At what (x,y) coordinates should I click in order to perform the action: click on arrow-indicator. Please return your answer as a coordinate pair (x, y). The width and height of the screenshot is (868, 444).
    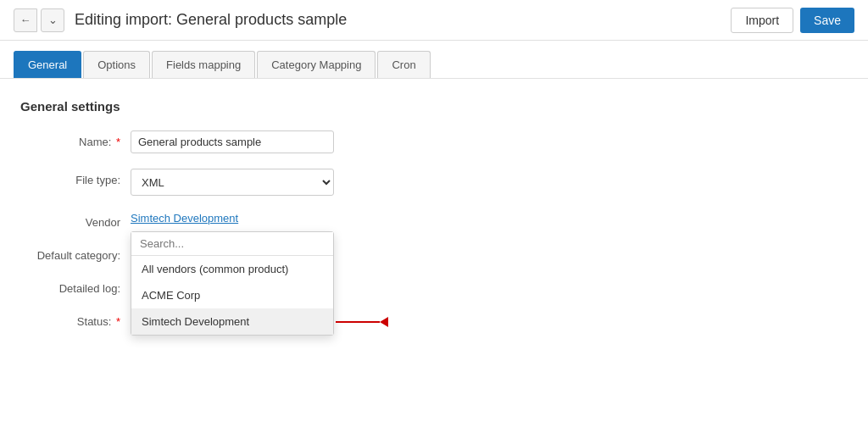
    Looking at the image, I should click on (362, 322).